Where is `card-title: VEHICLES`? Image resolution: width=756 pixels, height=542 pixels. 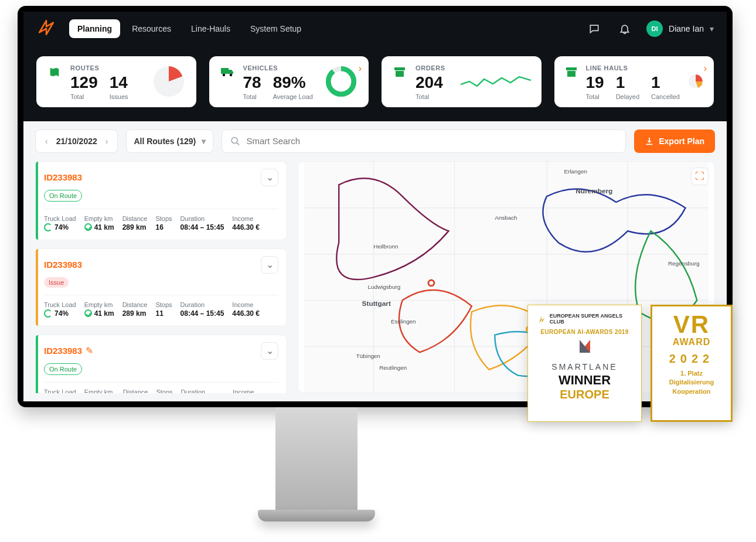 card-title: VEHICLES is located at coordinates (278, 68).